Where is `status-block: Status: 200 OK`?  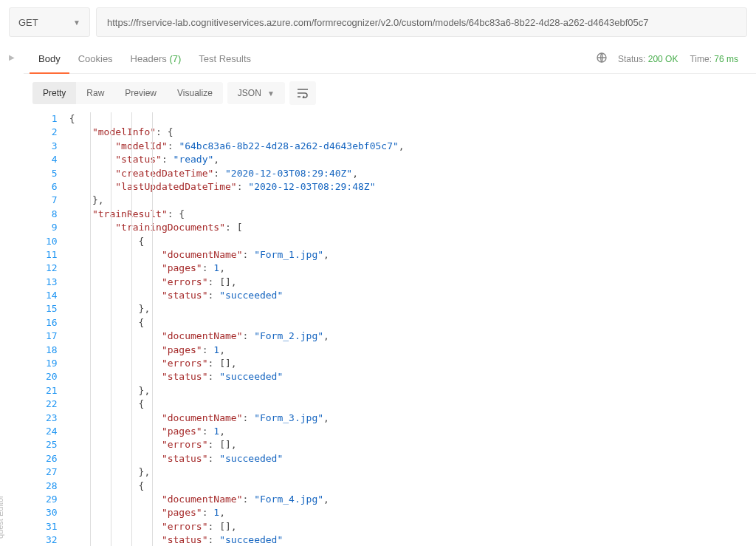 status-block: Status: 200 OK is located at coordinates (648, 59).